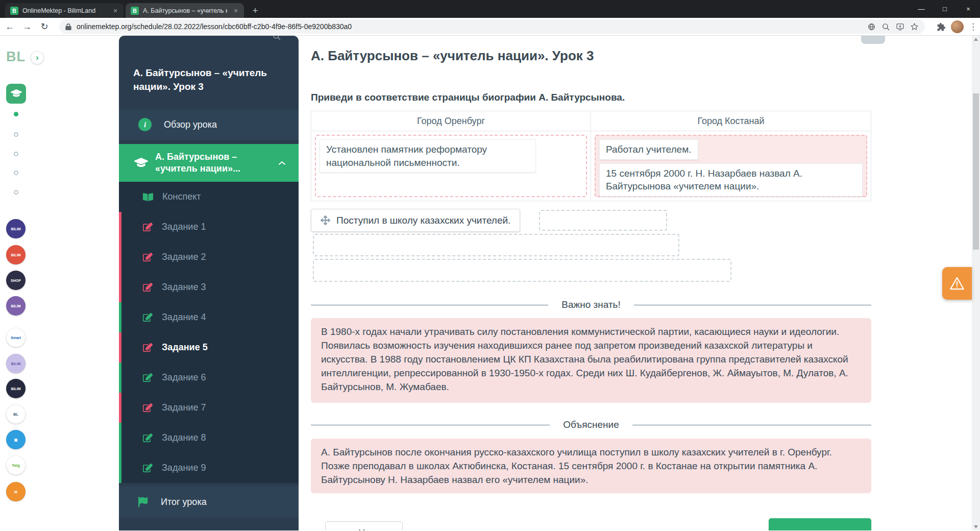 The height and width of the screenshot is (531, 980). I want to click on page-title: А. Байтурсынов – «учитель нации». Урок 3, so click(452, 56).